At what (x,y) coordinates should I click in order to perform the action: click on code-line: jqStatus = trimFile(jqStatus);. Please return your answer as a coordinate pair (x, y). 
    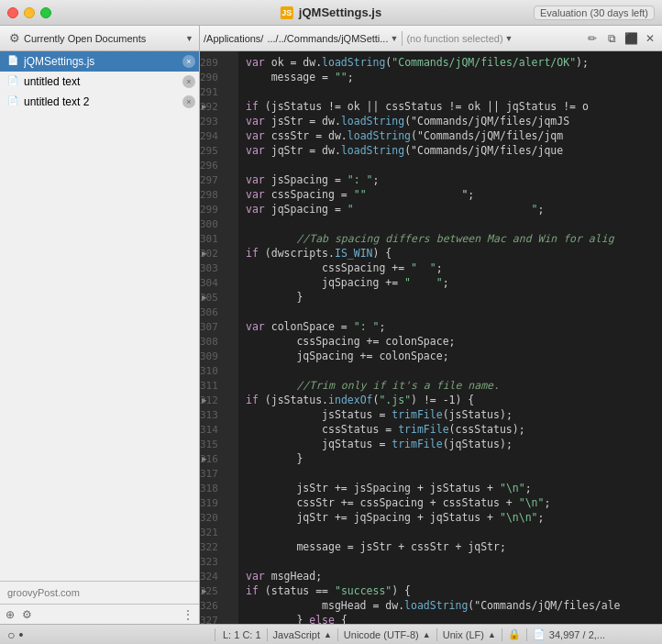
    Looking at the image, I should click on (450, 444).